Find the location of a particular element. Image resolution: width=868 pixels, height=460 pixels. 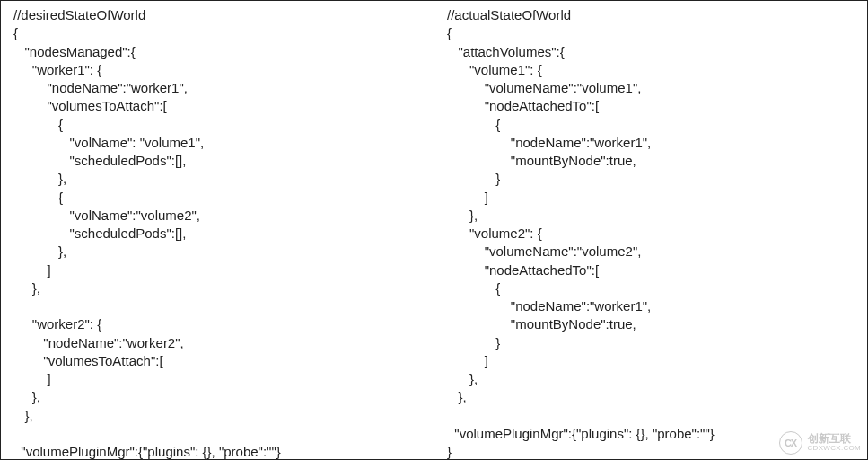

watermark-text: 创新互联 CDXWCX.COM is located at coordinates (835, 443).